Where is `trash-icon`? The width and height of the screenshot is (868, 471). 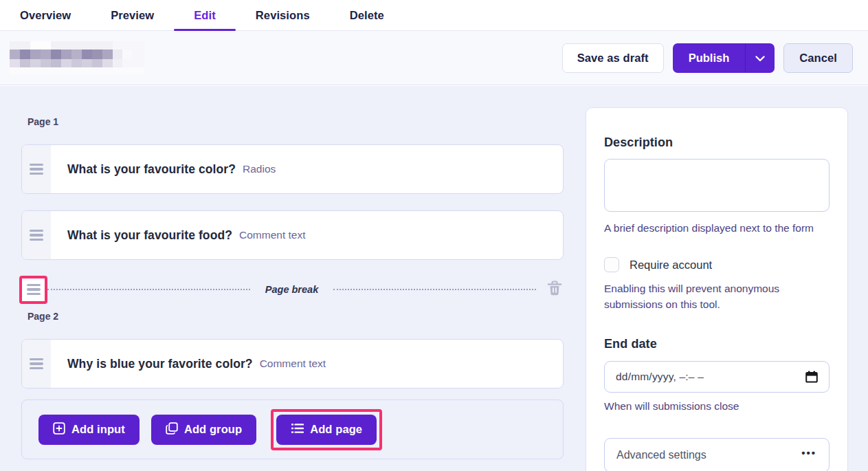
trash-icon is located at coordinates (555, 289).